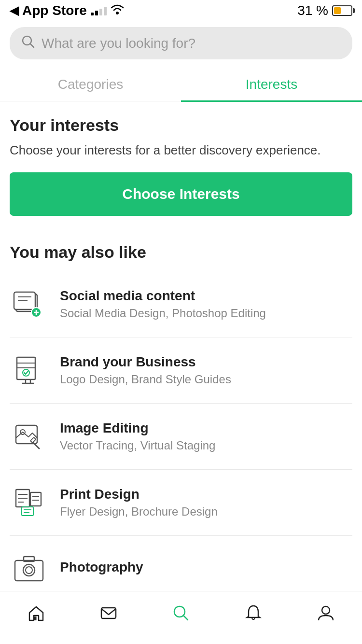  I want to click on photography-icon, so click(29, 569).